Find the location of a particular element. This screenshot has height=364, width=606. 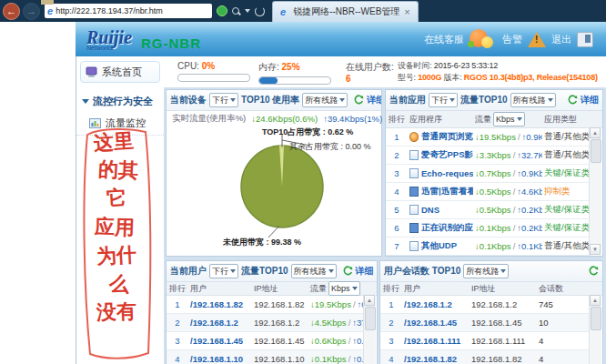

scroll-down-button: ▼ is located at coordinates (595, 249).